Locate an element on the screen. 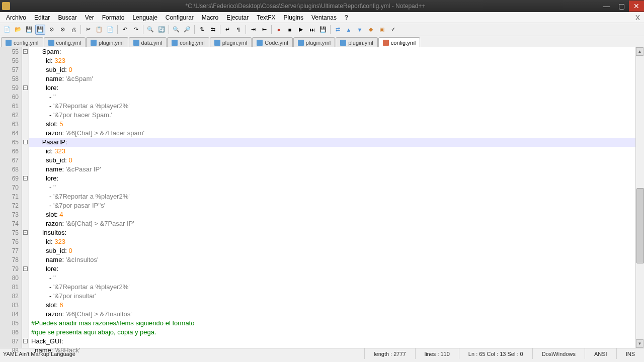  menu-textfx: TextFX is located at coordinates (266, 18).